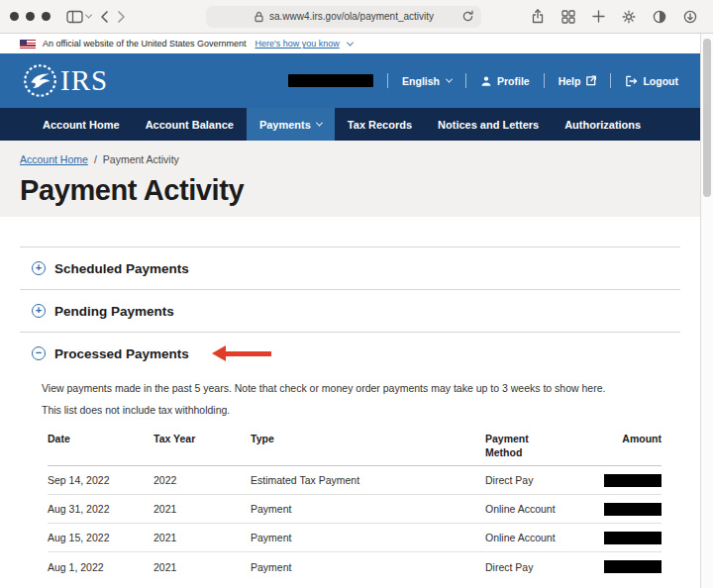 The height and width of the screenshot is (588, 713). Describe the element at coordinates (707, 311) in the screenshot. I see `page-scrollbar` at that location.